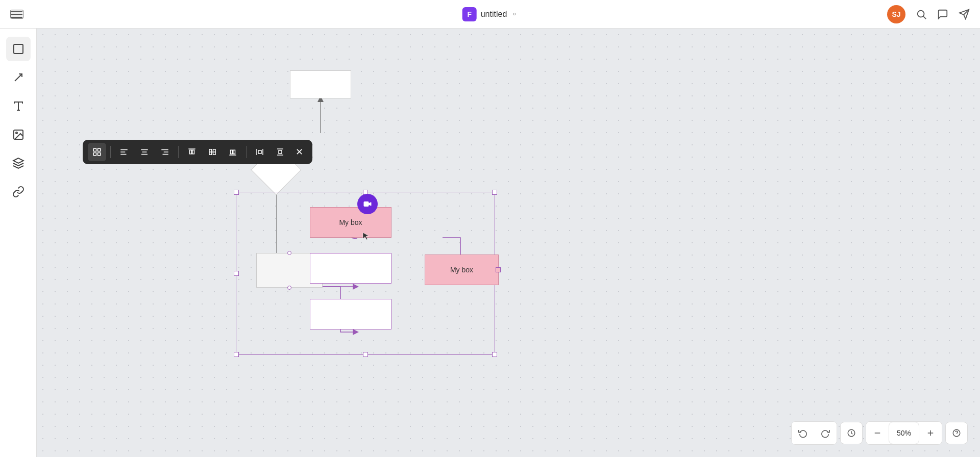 The image size is (980, 457). Describe the element at coordinates (851, 433) in the screenshot. I see `history-button` at that location.